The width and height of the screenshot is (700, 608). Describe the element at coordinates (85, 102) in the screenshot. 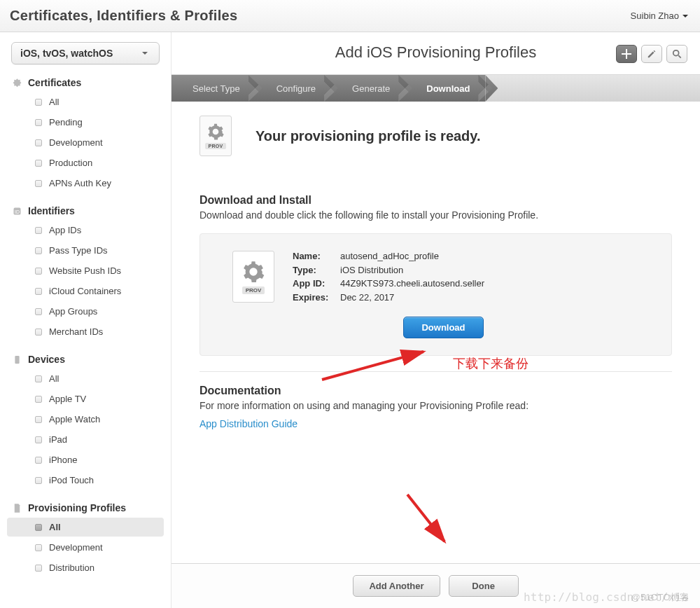

I see `sidebar-item-cert-all: All` at that location.